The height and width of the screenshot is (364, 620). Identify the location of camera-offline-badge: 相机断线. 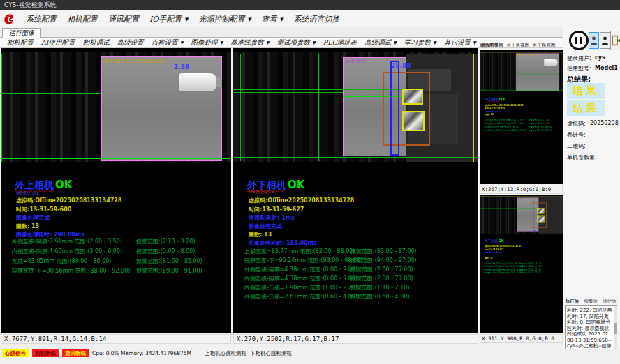
(45, 353).